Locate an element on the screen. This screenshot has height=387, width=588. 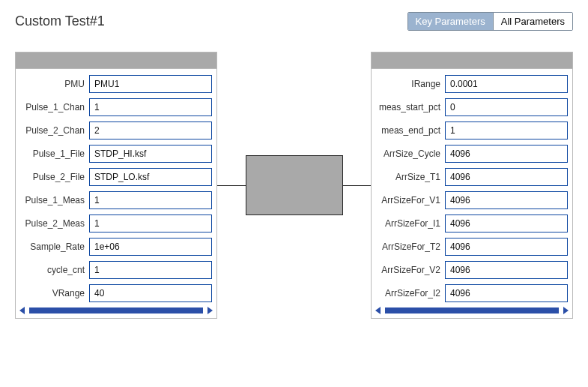
param-label: Sample_Rate is located at coordinates (52, 247).